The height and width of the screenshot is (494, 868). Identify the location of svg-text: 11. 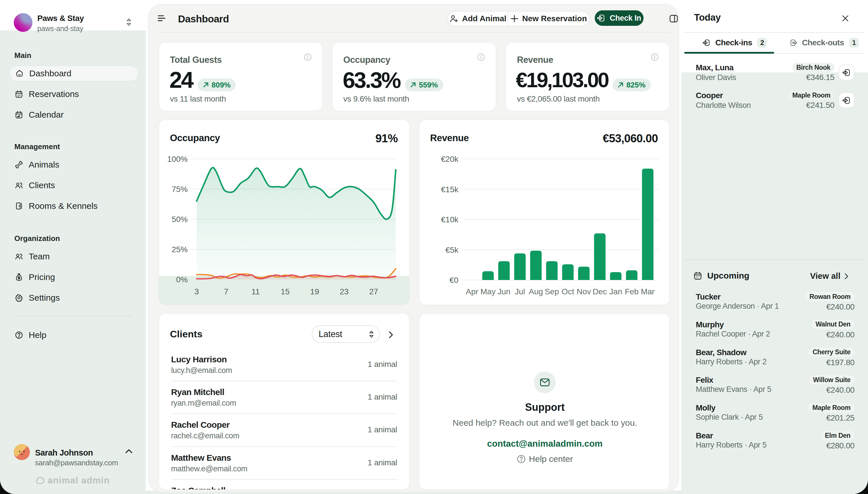
(256, 292).